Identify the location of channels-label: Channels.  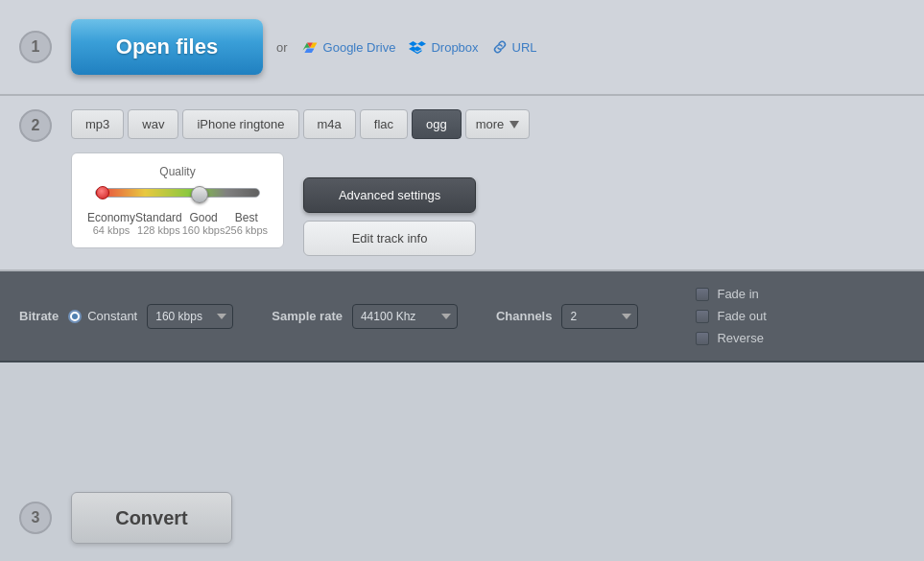
(524, 316).